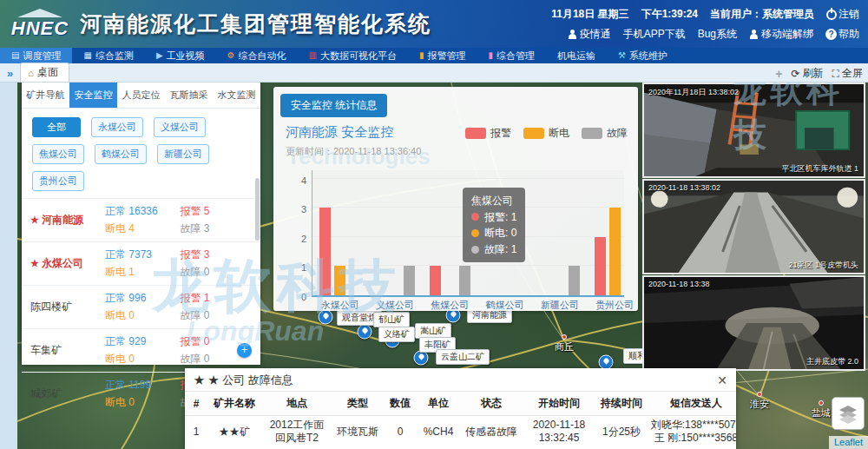 This screenshot has width=868, height=449. I want to click on person-icon, so click(573, 35).